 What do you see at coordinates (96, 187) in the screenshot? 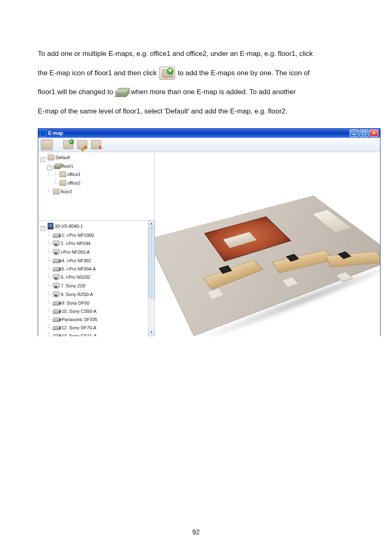
I see `map-tree: - Default - floor1` at bounding box center [96, 187].